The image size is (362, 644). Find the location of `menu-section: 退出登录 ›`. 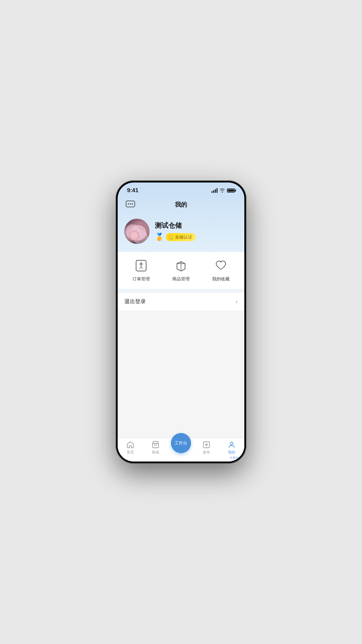

menu-section: 退出登录 › is located at coordinates (181, 302).